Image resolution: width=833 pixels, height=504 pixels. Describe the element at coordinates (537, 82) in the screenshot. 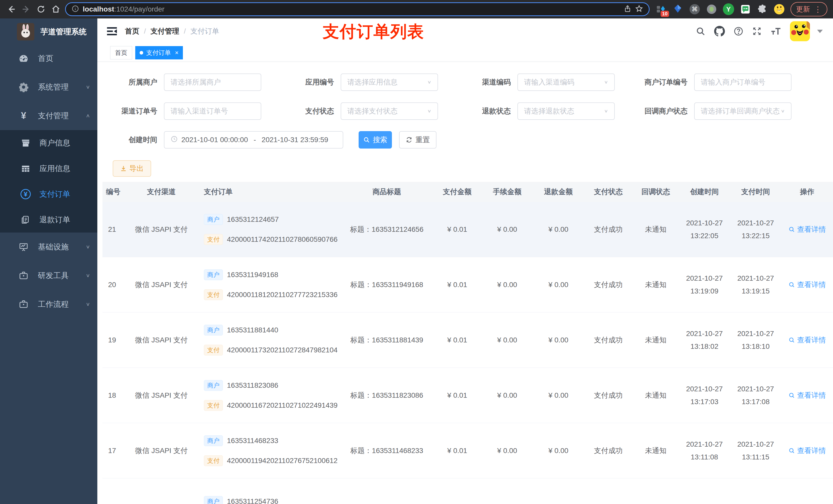

I see `filter-channel-code: 渠道编码 请输入渠道编码 ∨` at that location.